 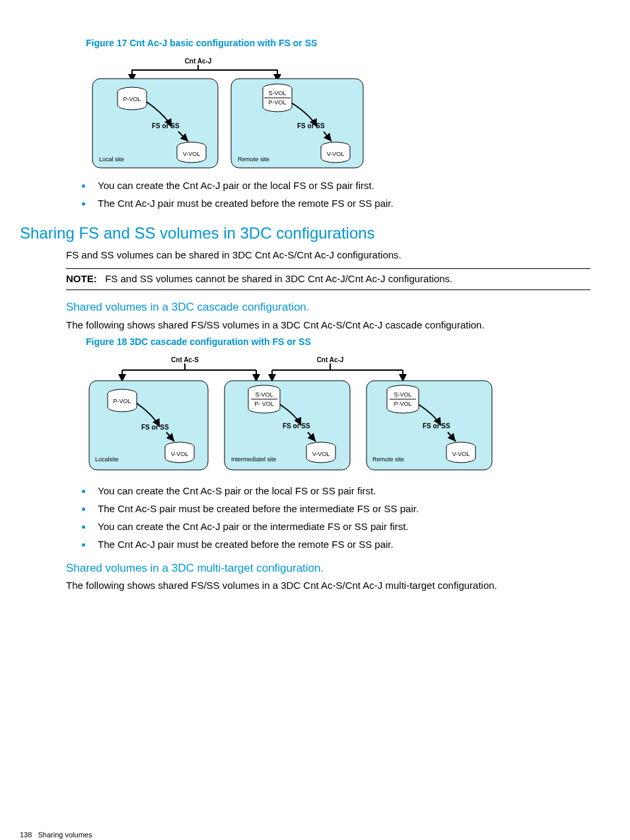 What do you see at coordinates (341, 517) in the screenshot?
I see `figure-18-bullets: You can create the Cnt Ac-S pair or the …` at bounding box center [341, 517].